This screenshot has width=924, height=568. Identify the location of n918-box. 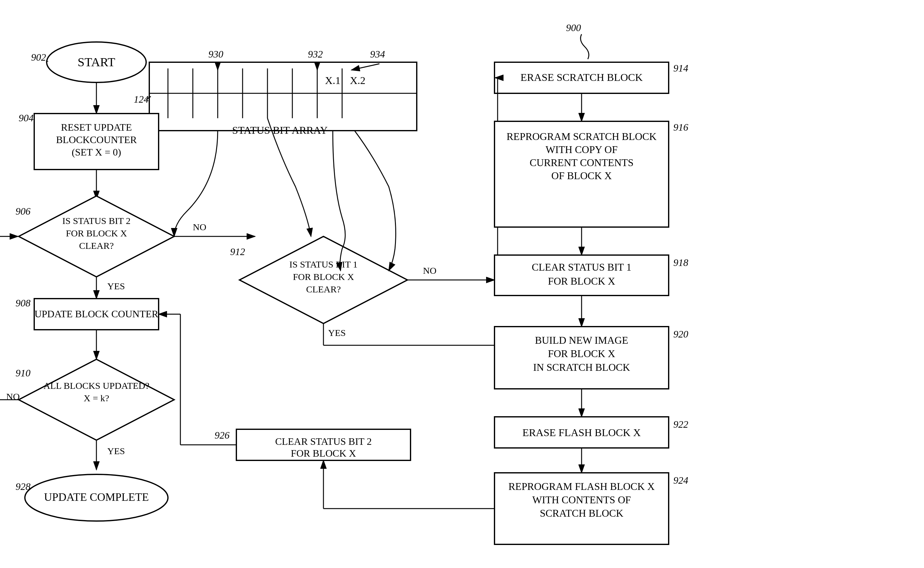
(581, 275).